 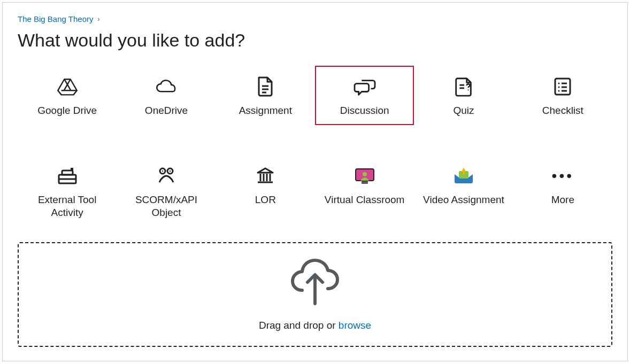 What do you see at coordinates (315, 19) in the screenshot?
I see `breadcrumb: The Big Bang Theory ›` at bounding box center [315, 19].